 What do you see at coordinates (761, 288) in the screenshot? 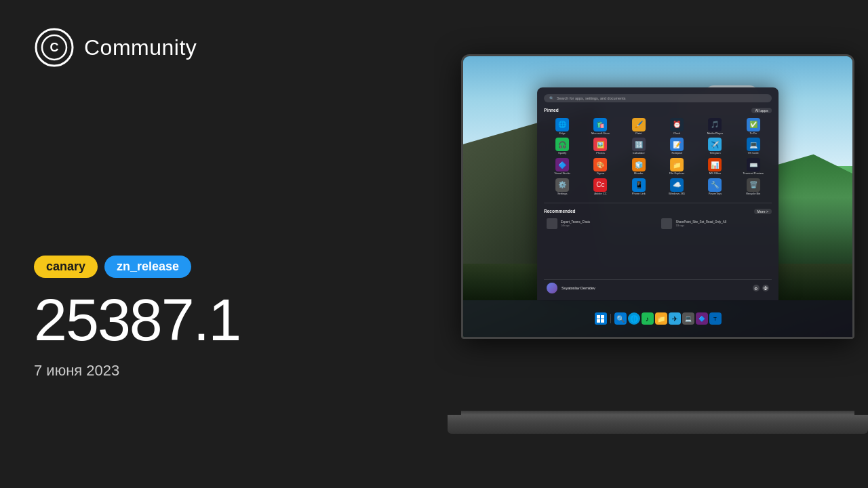
I see `user-actions: ⚙ ⏻` at bounding box center [761, 288].